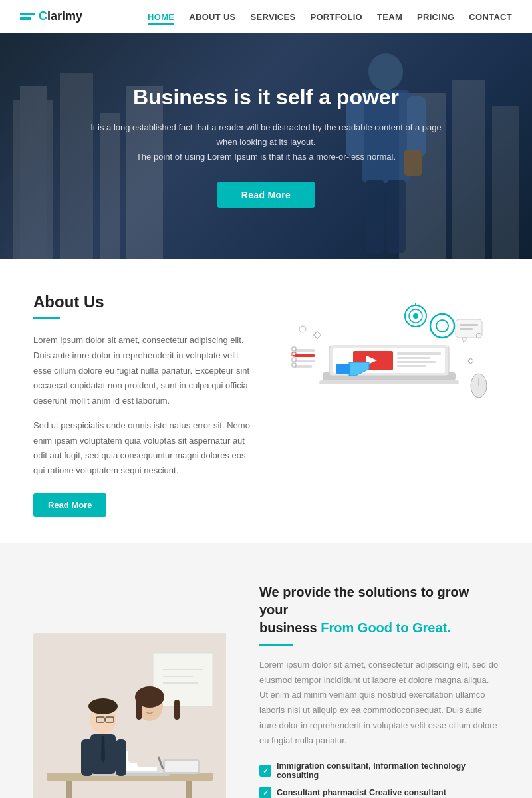  I want to click on check-icon-1: ✓, so click(265, 771).